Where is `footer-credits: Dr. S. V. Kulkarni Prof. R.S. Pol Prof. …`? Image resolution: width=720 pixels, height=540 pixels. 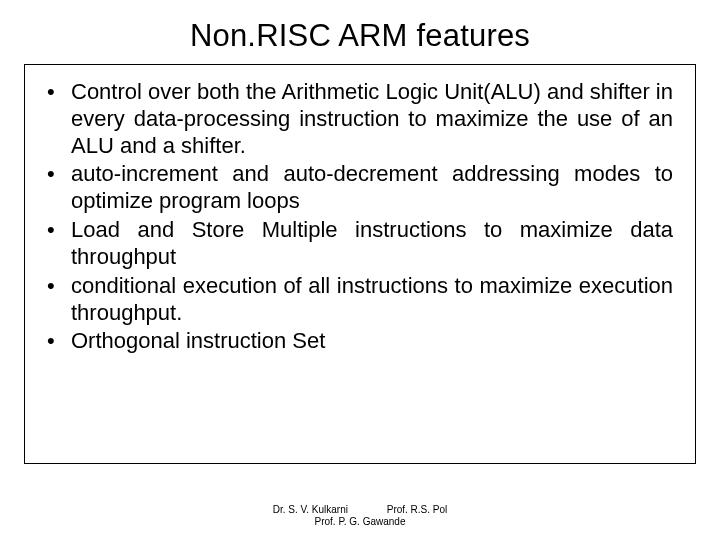
footer-credits: Dr. S. V. Kulkarni Prof. R.S. Pol Prof. … is located at coordinates (360, 516).